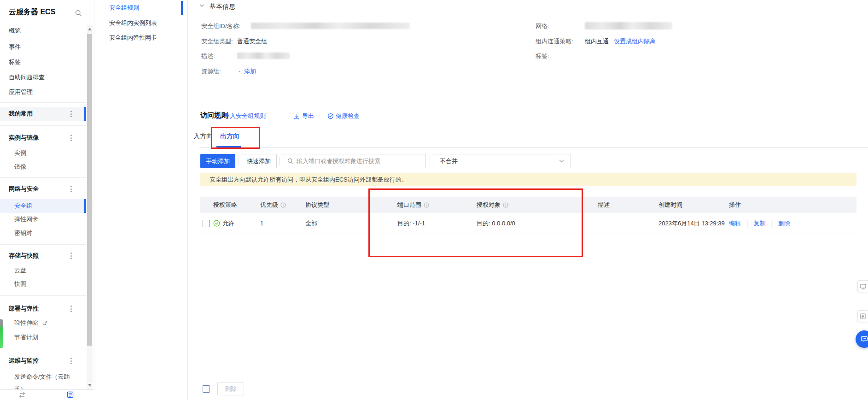 The width and height of the screenshot is (868, 400). What do you see at coordinates (2, 334) in the screenshot?
I see `green-marker` at bounding box center [2, 334].